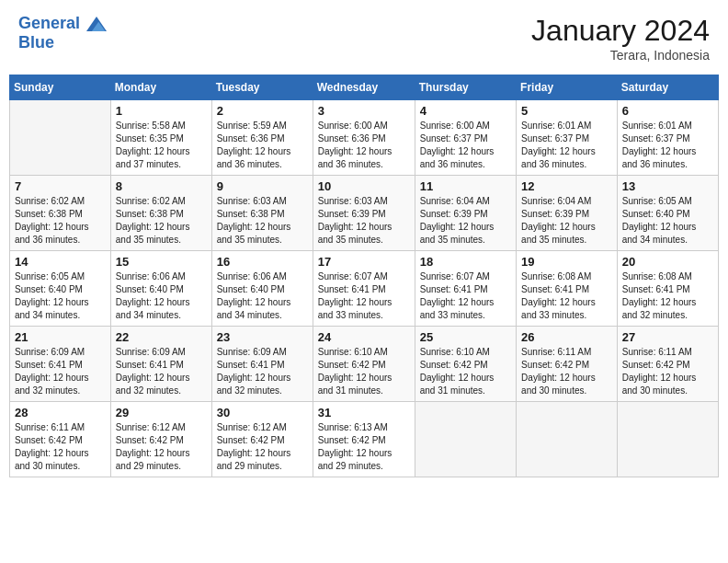  What do you see at coordinates (620, 55) in the screenshot?
I see `location-subtitle: Terara, Indonesia` at bounding box center [620, 55].